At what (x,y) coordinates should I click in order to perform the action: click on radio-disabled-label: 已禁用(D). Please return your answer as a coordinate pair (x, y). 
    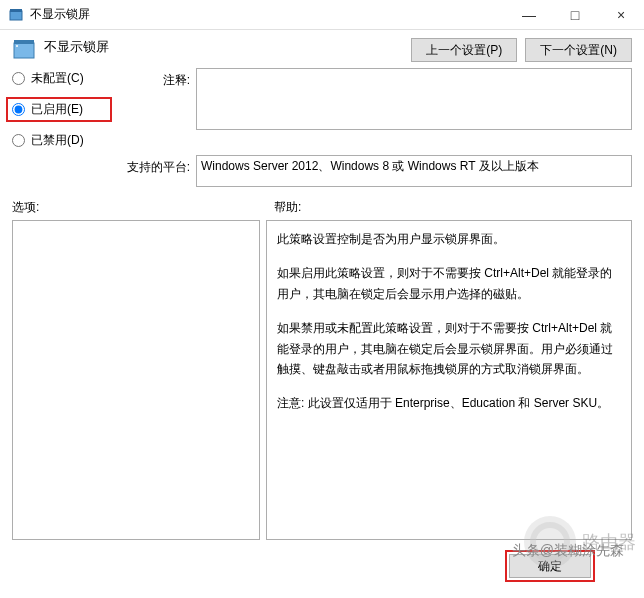
    Looking at the image, I should click on (58, 140).